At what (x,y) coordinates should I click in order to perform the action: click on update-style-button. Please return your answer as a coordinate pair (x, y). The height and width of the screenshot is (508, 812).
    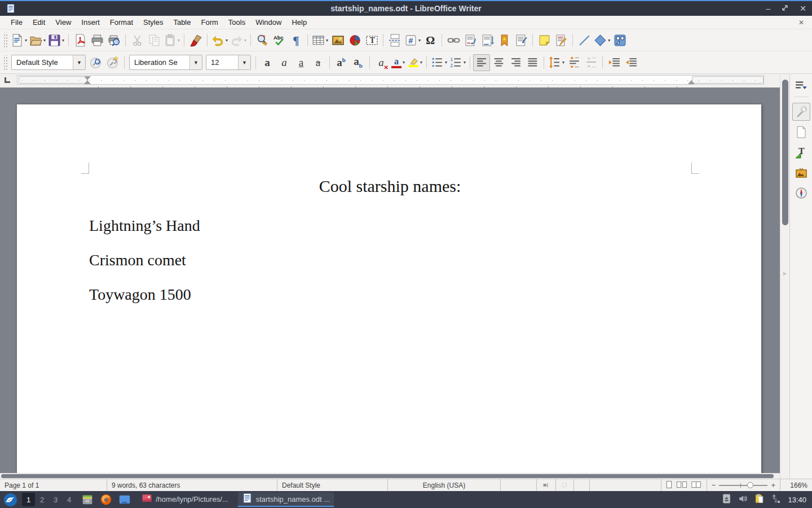
    Looking at the image, I should click on (96, 63).